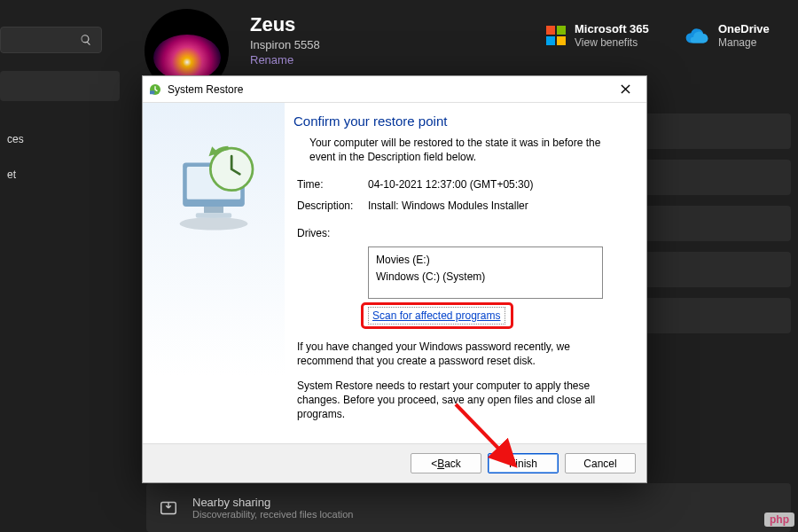 This screenshot has width=798, height=532. I want to click on time-value: 04-10-2021 12:37:00 (GMT+05:30), so click(450, 184).